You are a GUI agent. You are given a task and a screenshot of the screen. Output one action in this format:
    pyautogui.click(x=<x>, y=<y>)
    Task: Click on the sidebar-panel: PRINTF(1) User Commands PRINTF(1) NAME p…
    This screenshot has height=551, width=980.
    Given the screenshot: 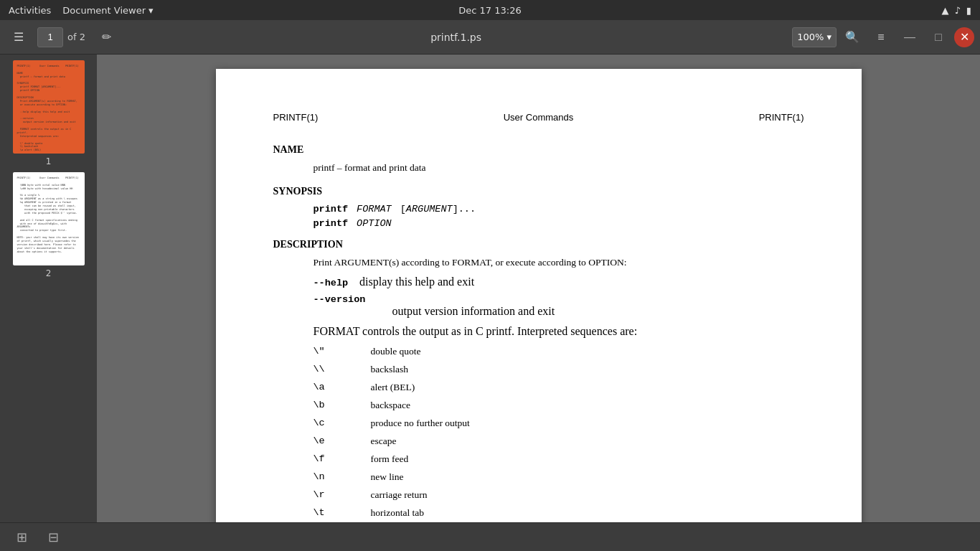 What is the action you would take?
    pyautogui.click(x=49, y=288)
    